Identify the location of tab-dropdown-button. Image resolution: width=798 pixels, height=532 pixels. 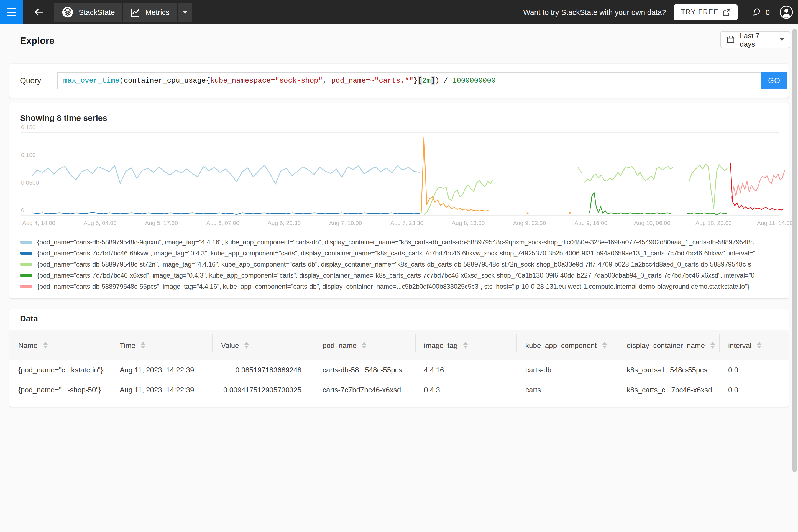
(185, 12).